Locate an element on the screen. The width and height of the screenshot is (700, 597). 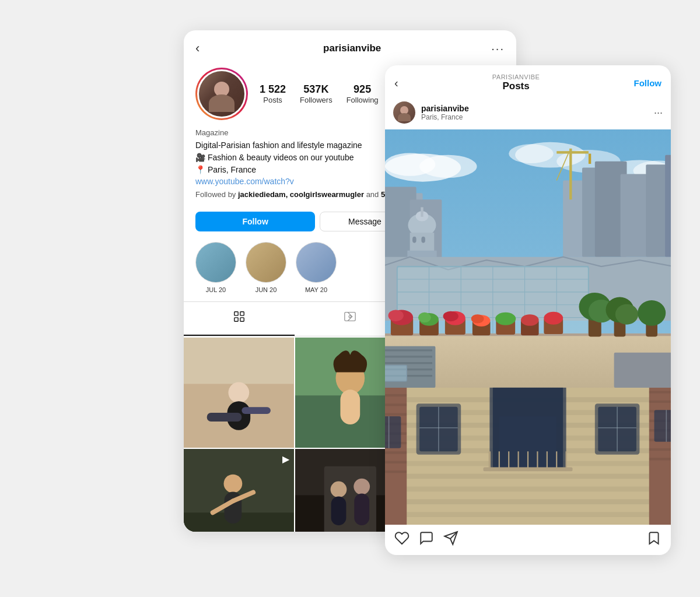
comment-button is located at coordinates (426, 540).